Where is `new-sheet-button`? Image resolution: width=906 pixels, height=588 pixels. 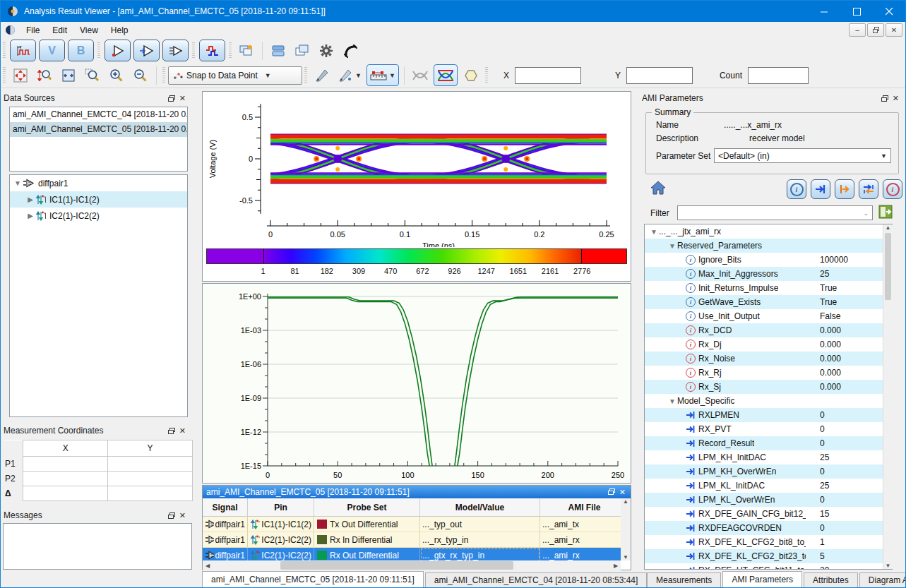
new-sheet-button is located at coordinates (246, 51).